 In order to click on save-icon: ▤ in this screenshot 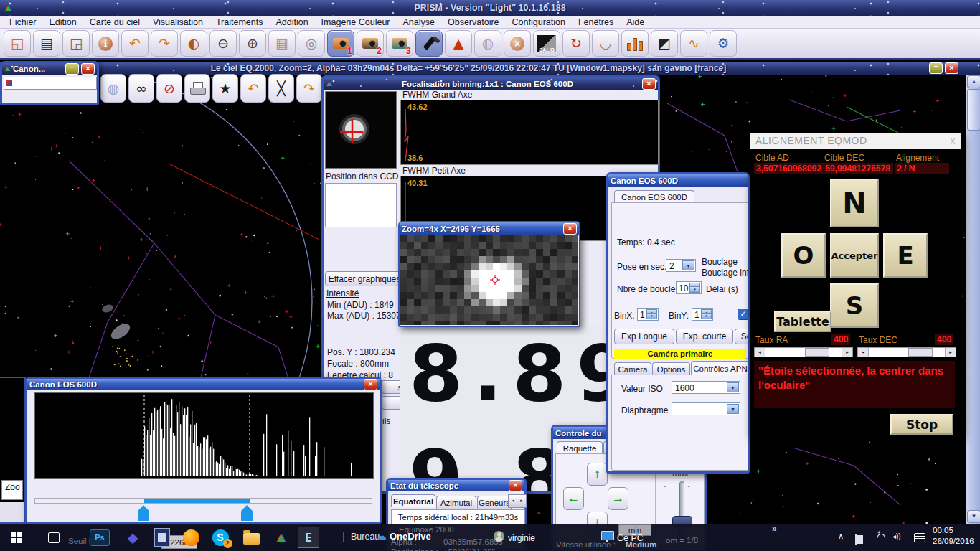, I will do `click(47, 43)`.